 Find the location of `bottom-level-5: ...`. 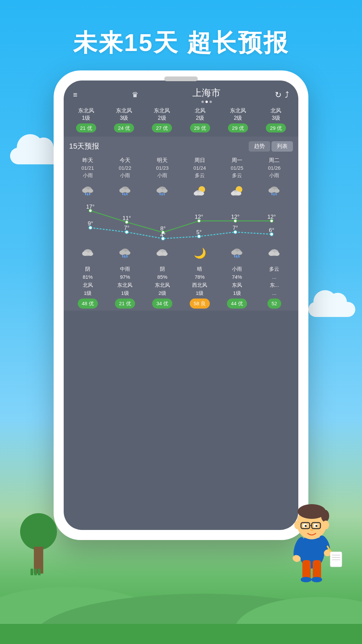

bottom-level-5: ... is located at coordinates (274, 293).